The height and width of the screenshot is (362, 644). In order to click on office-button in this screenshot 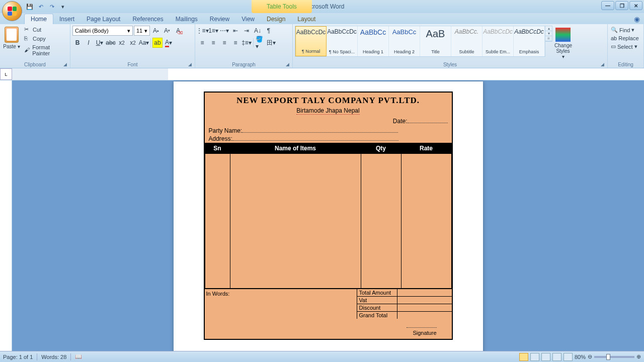, I will do `click(12, 11)`.